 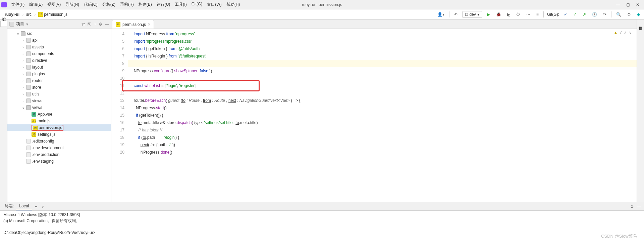 I want to click on tree-row: ∨src, so click(x=59, y=34).